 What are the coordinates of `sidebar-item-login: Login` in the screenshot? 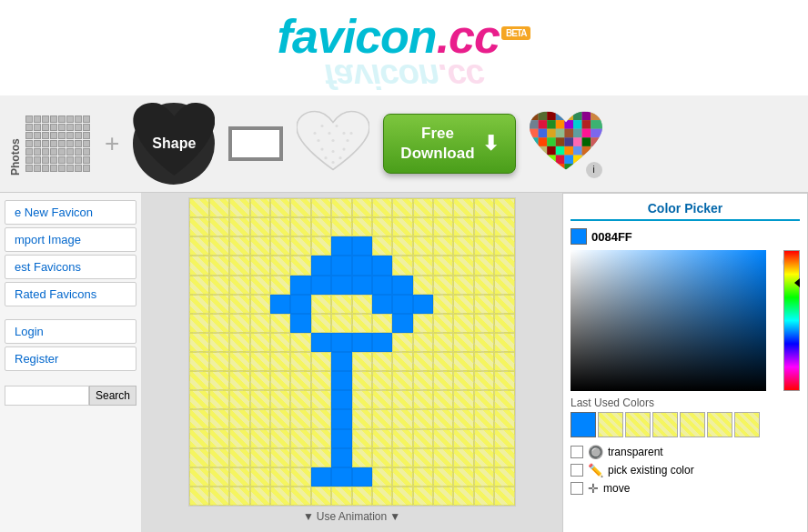 It's located at (71, 331).